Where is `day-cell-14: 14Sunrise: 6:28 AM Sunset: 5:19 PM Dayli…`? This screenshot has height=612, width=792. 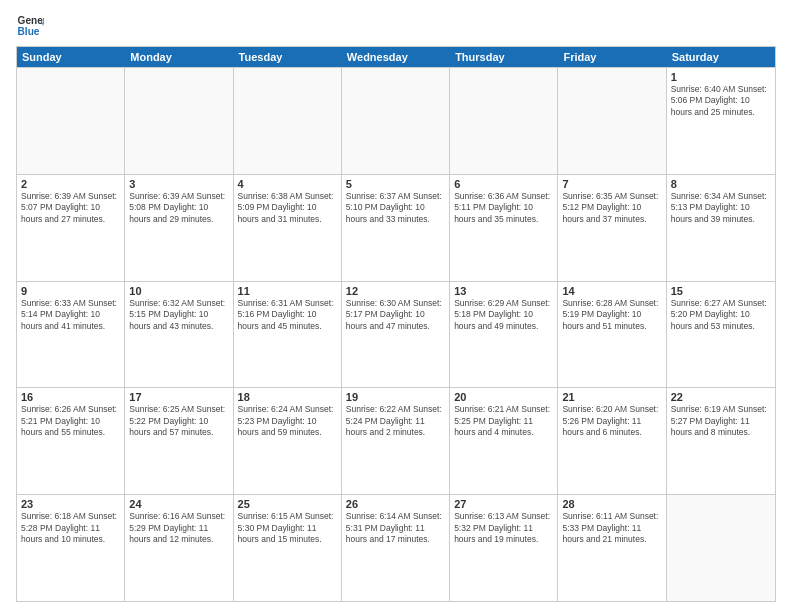 day-cell-14: 14Sunrise: 6:28 AM Sunset: 5:19 PM Dayli… is located at coordinates (612, 335).